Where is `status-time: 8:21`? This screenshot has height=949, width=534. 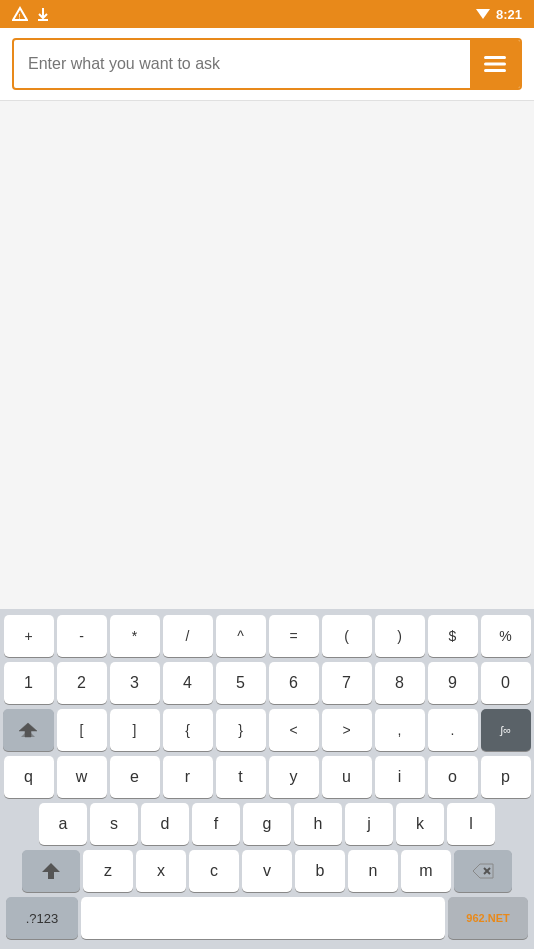
status-time: 8:21 is located at coordinates (509, 14).